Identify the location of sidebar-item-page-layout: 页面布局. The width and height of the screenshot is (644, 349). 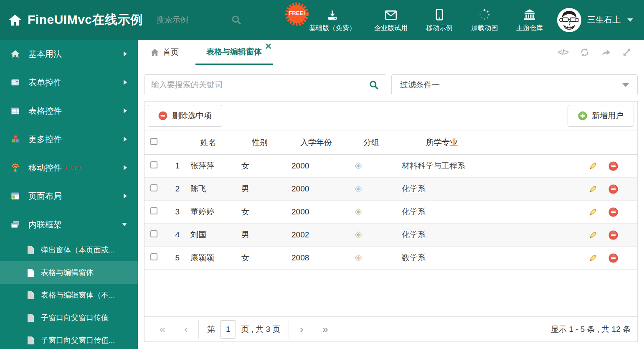
(69, 196).